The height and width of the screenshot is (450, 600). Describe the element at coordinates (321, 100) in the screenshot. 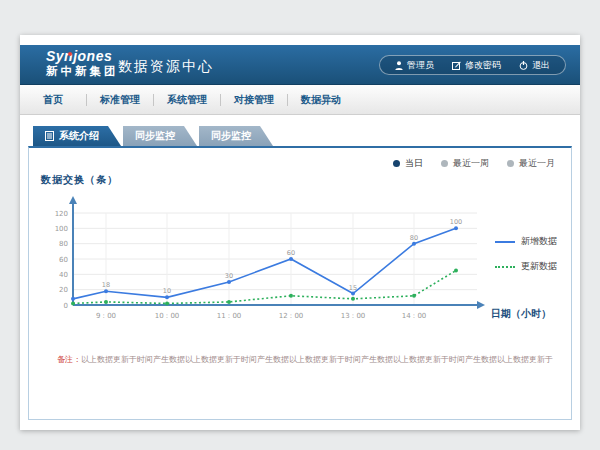

I see `nav-item-data-change: 数据异动` at that location.